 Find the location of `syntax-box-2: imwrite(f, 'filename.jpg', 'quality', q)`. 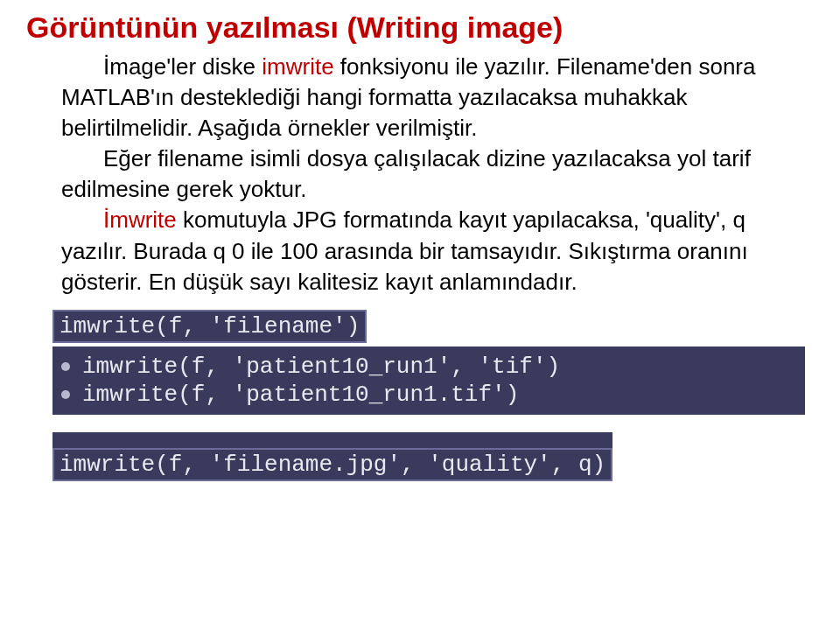

syntax-box-2: imwrite(f, 'filename.jpg', 'quality', q) is located at coordinates (332, 465).